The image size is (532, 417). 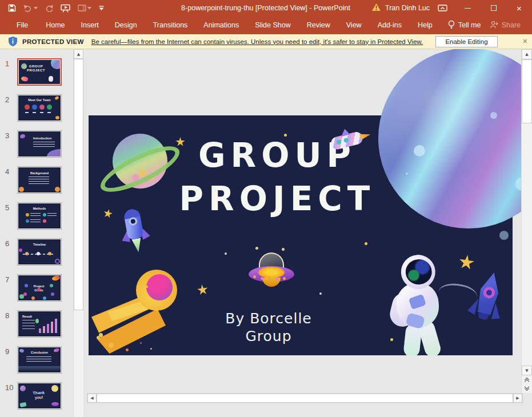 What do you see at coordinates (90, 25) in the screenshot?
I see `tab-insert: Insert` at bounding box center [90, 25].